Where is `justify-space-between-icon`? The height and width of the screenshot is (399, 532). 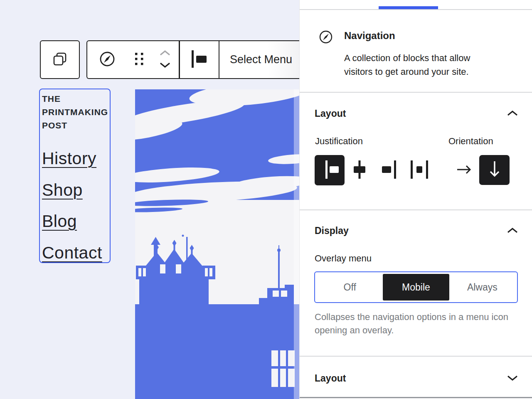 justify-space-between-icon is located at coordinates (419, 170).